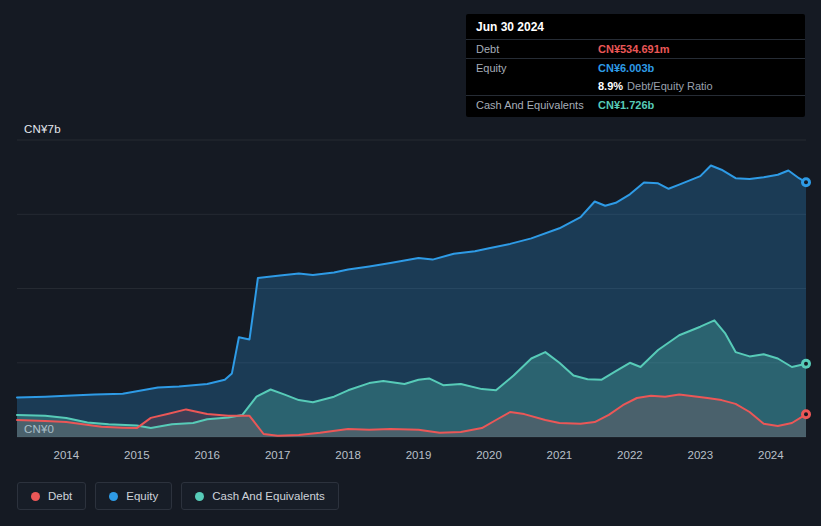  Describe the element at coordinates (142, 496) in the screenshot. I see `legend-equity-label: Equity` at that location.